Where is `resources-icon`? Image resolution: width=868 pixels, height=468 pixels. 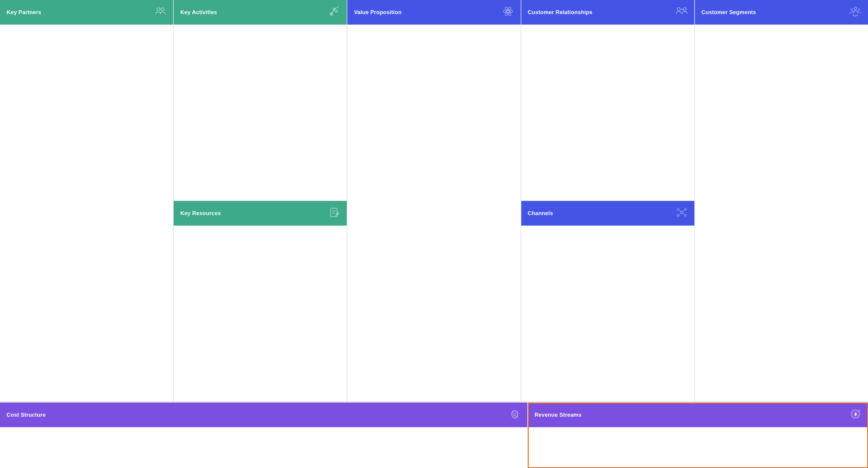 resources-icon is located at coordinates (334, 214).